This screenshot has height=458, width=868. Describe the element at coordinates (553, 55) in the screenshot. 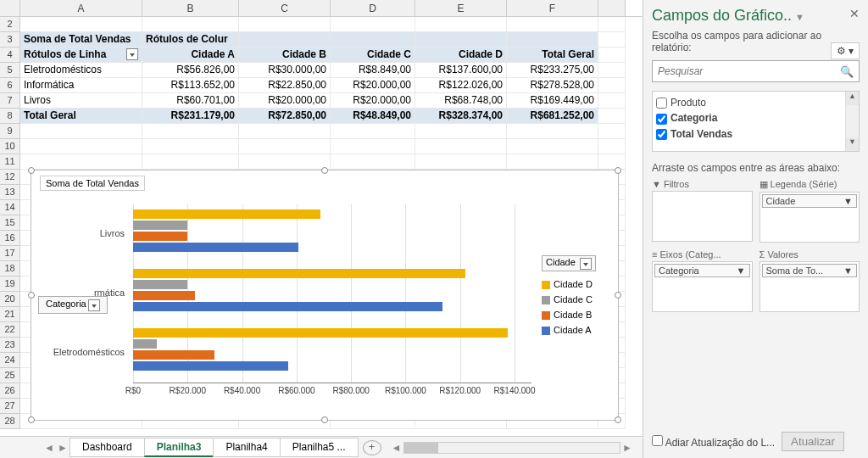

I see `cell: Total Geral` at that location.